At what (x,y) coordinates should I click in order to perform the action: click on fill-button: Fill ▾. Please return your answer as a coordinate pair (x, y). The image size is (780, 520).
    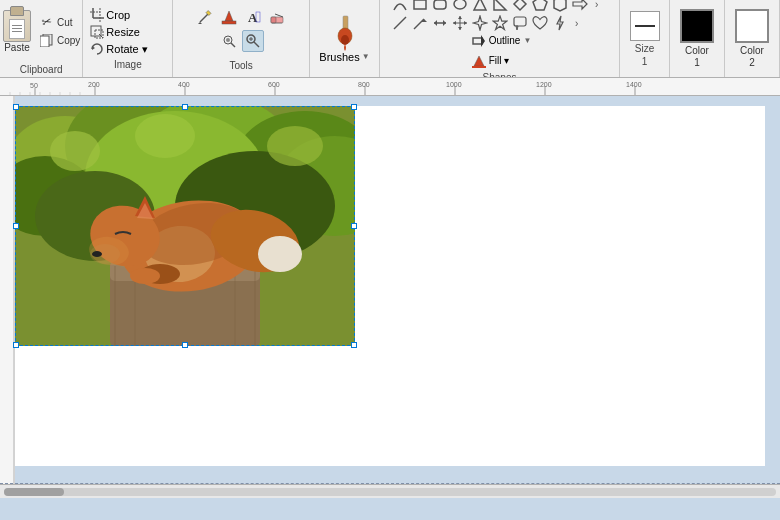
    Looking at the image, I should click on (502, 61).